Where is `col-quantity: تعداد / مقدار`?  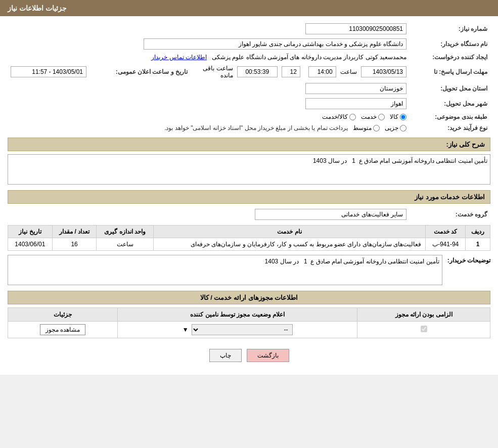 col-quantity: تعداد / مقدار is located at coordinates (74, 232).